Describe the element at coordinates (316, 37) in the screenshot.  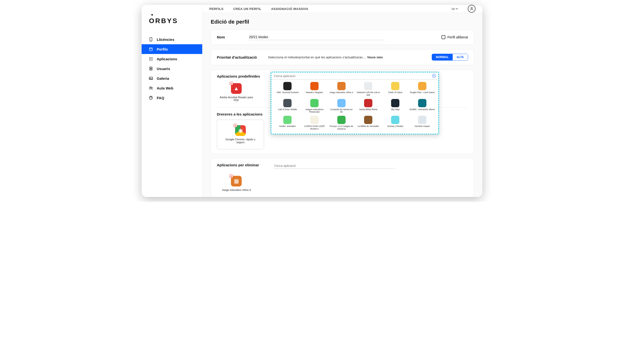
I see `nom-input` at that location.